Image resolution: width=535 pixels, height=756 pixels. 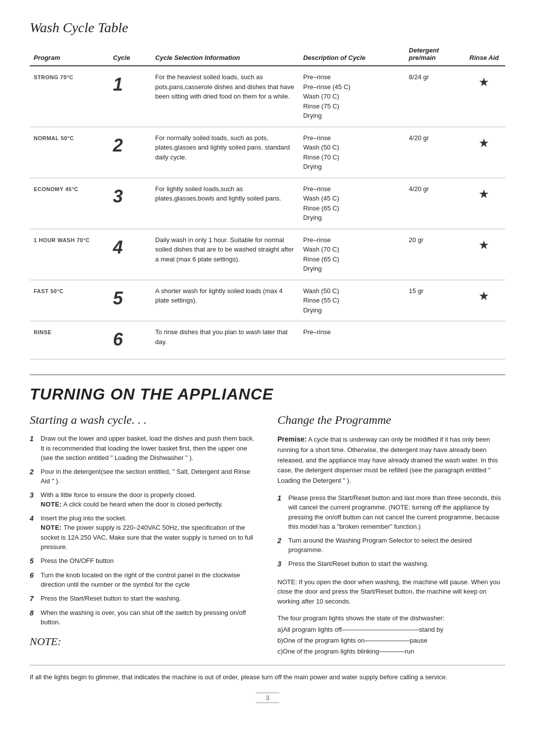 I want to click on list-item: 3With a little force to ensure the door …, so click(x=144, y=500).